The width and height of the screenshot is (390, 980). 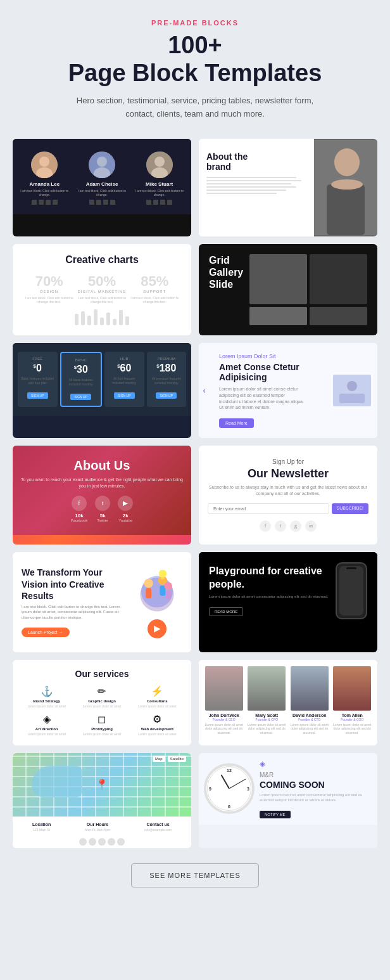 What do you see at coordinates (47, 701) in the screenshot?
I see `service-name: Brand Strategy` at bounding box center [47, 701].